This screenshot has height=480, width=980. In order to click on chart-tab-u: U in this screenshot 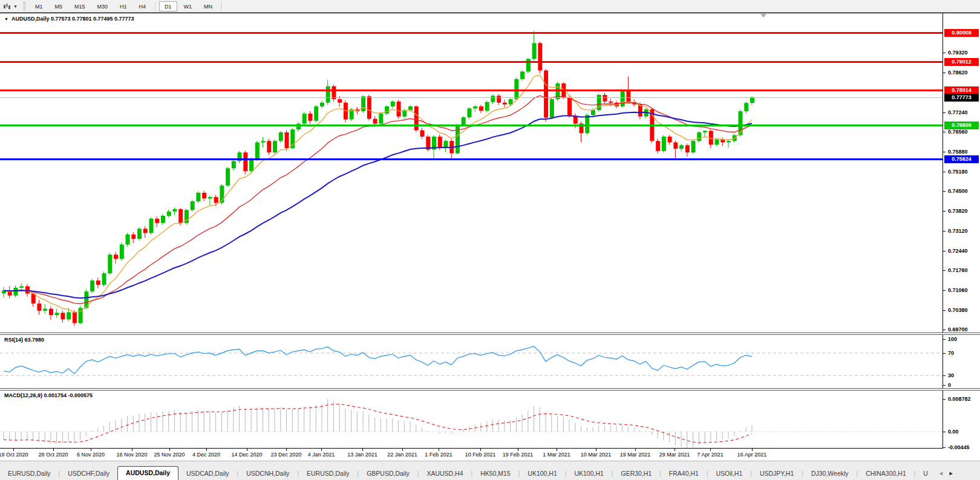, I will do `click(926, 474)`.